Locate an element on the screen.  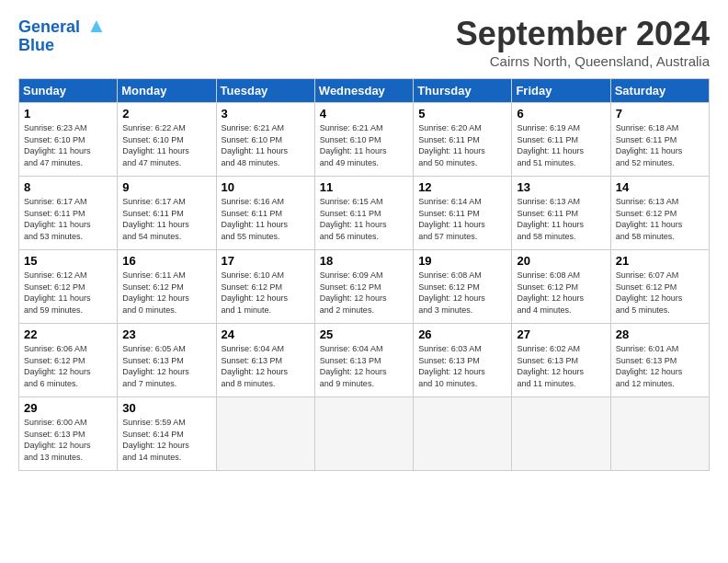
day-number: 14 is located at coordinates (660, 188).